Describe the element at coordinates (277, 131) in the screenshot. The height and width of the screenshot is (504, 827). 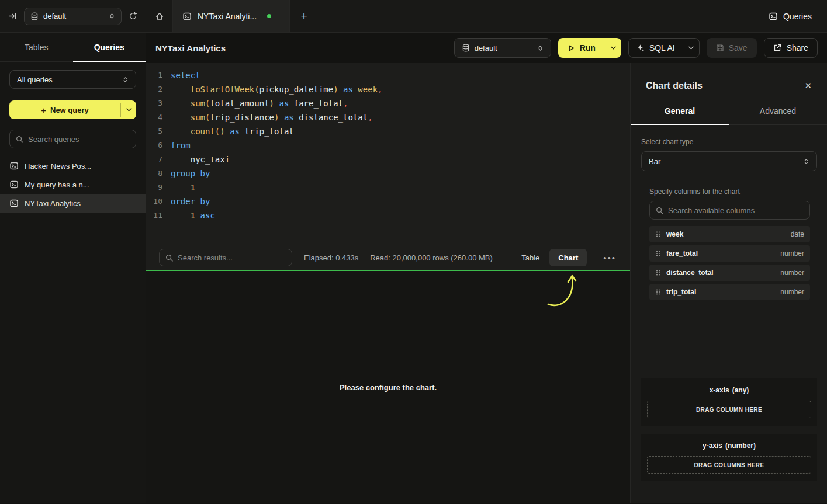
I see `code-line: count() as trip_total` at that location.